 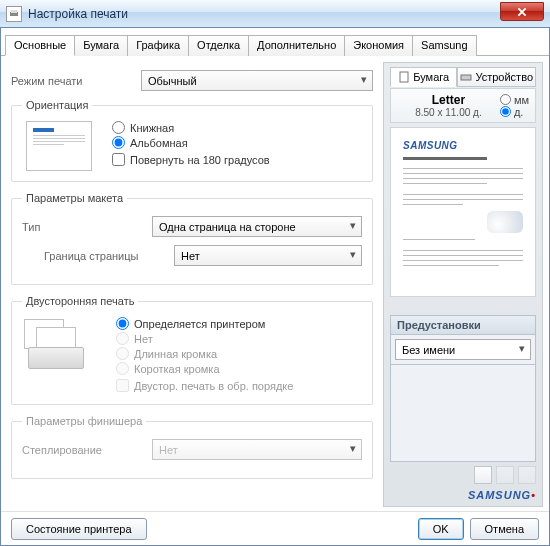 What do you see at coordinates (496, 77) in the screenshot?
I see `right-tab-device: Устройство` at bounding box center [496, 77].